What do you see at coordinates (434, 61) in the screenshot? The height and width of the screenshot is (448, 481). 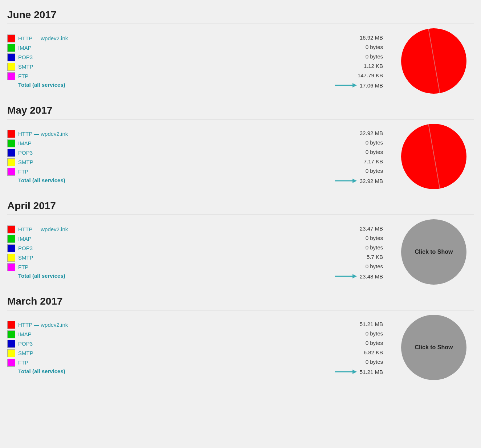 I see `pie-chart-june-2017` at bounding box center [434, 61].